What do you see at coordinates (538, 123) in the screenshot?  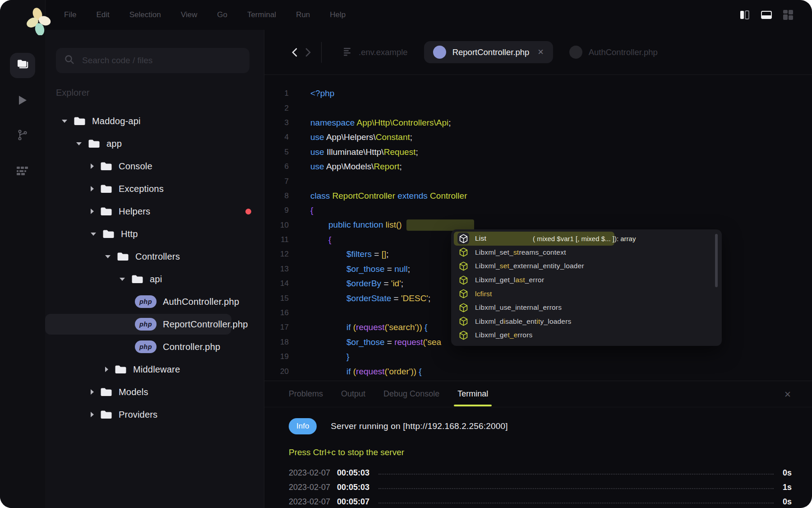 I see `code-line: 3namespace App\Http\Controllers\Api;` at bounding box center [538, 123].